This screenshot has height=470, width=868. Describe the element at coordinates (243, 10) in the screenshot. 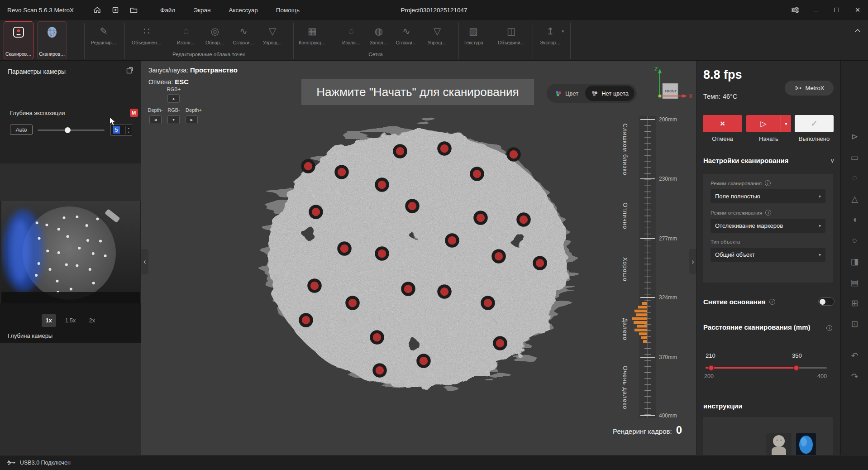

I see `menu-accessory: Аксессуар` at that location.